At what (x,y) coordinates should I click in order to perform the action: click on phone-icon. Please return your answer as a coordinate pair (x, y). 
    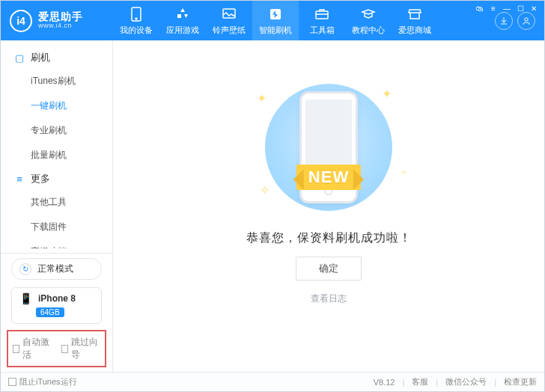
    Looking at the image, I should click on (136, 14).